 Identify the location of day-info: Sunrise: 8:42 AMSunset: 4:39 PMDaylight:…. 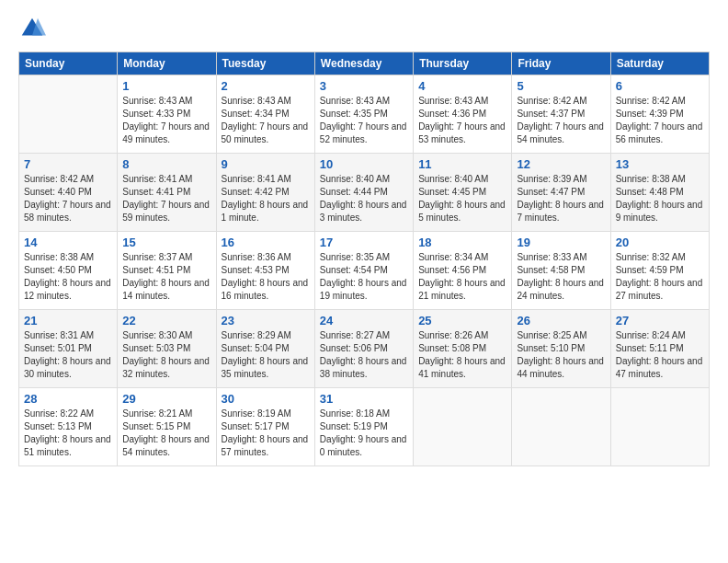
(660, 121).